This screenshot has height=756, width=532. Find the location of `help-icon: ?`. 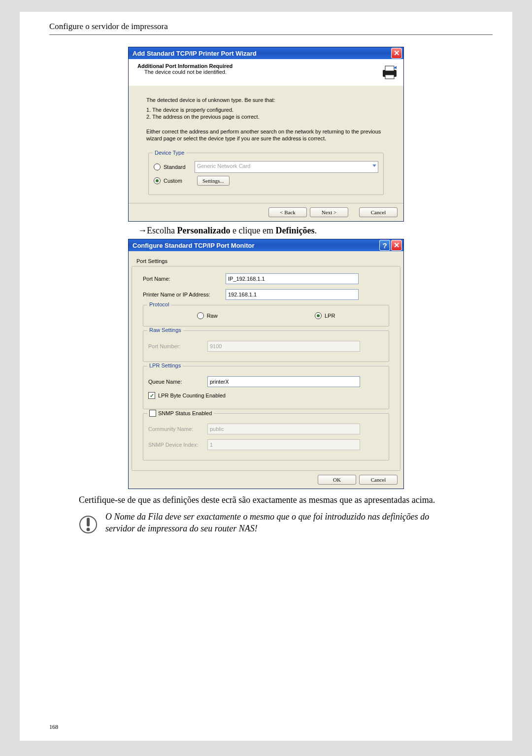

help-icon: ? is located at coordinates (385, 245).